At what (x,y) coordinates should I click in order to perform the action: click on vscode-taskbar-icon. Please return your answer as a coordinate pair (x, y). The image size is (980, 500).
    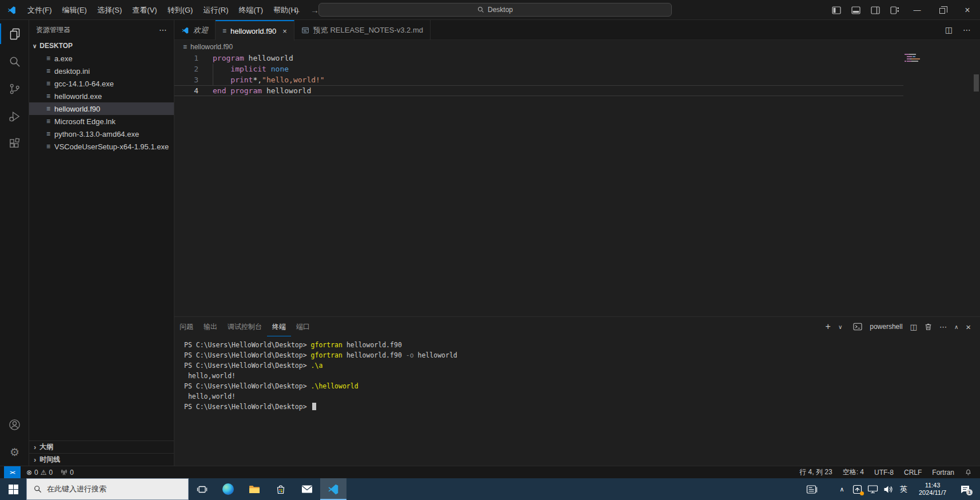
    Looking at the image, I should click on (333, 489).